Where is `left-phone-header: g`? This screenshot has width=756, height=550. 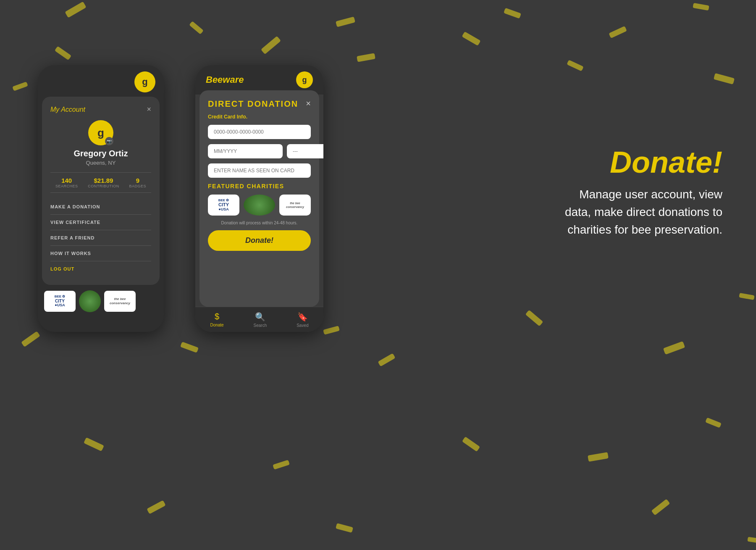
left-phone-header: g is located at coordinates (101, 81).